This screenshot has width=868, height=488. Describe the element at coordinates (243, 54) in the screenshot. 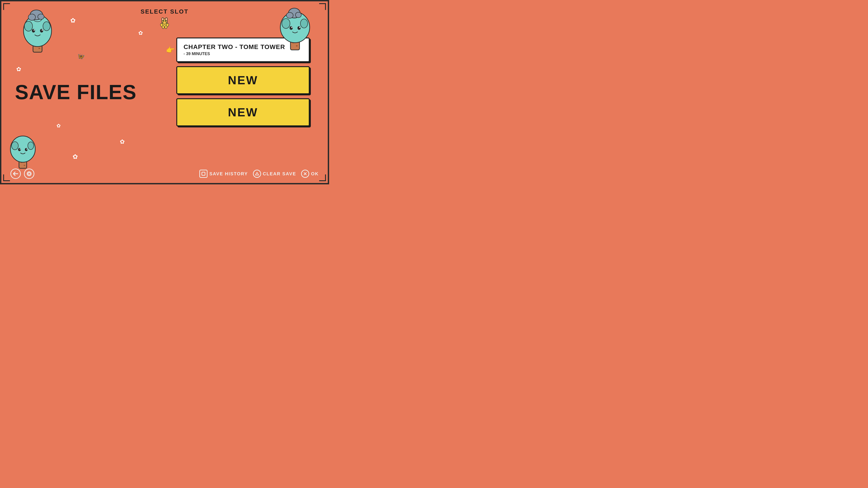

I see `slot-1-subtitle: - 39 MINUTES` at that location.